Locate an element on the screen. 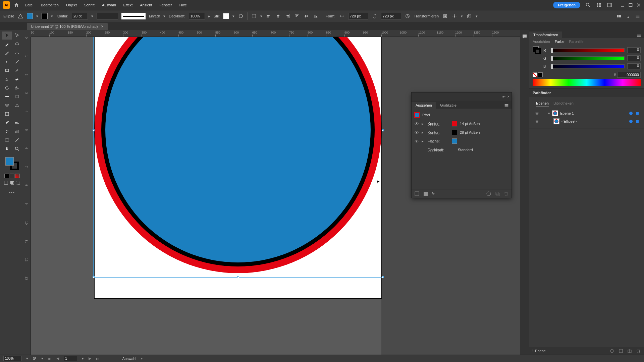  handle-bl is located at coordinates (94, 277).